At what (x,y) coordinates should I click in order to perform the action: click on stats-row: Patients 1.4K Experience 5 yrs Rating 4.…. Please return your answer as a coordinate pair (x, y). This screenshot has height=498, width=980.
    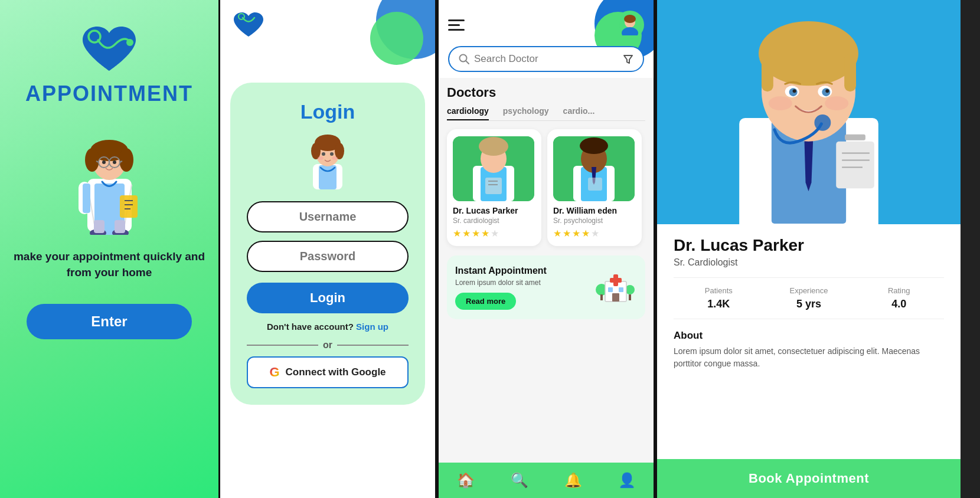
    Looking at the image, I should click on (809, 299).